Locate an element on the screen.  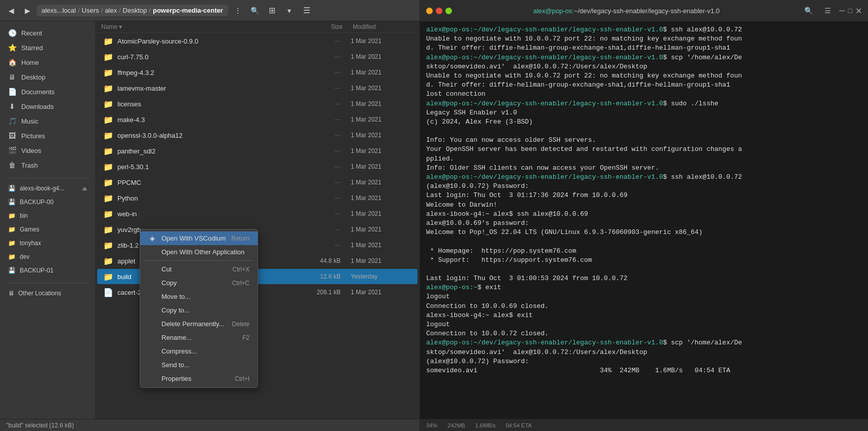
sidebar-item-desktop: 🖥 Desktop is located at coordinates (48, 77).